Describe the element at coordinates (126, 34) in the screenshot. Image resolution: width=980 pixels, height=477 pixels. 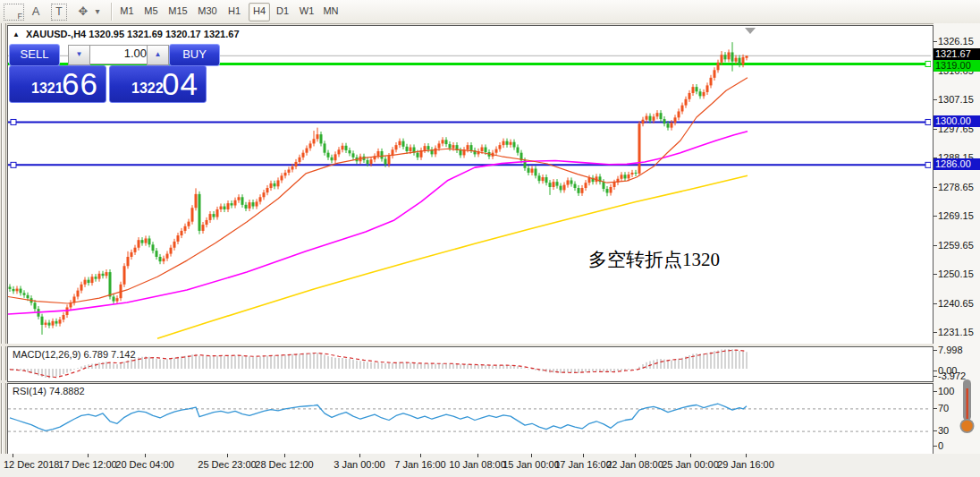
I see `chart-title: ▲ XAUUSD-,H4 1320.95 1321.69 1320.17 132…` at that location.